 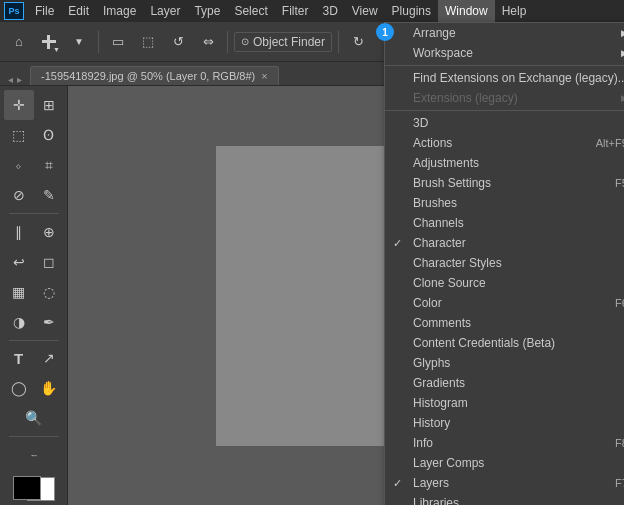 I want to click on menu-item-find-extensions: Find Extensions on Exchange (legacy)..., so click(x=504, y=78).